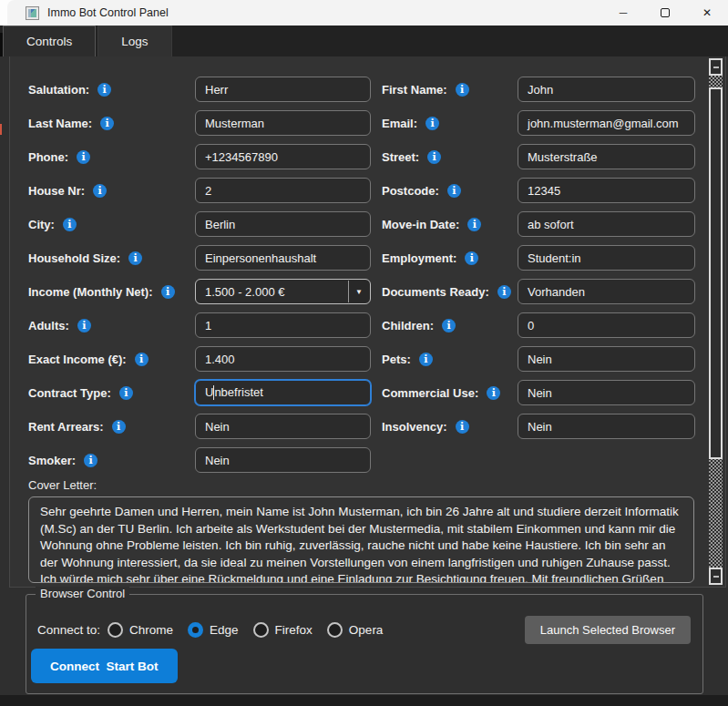 The height and width of the screenshot is (706, 728). Describe the element at coordinates (707, 13) in the screenshot. I see `close-button: ✕` at that location.